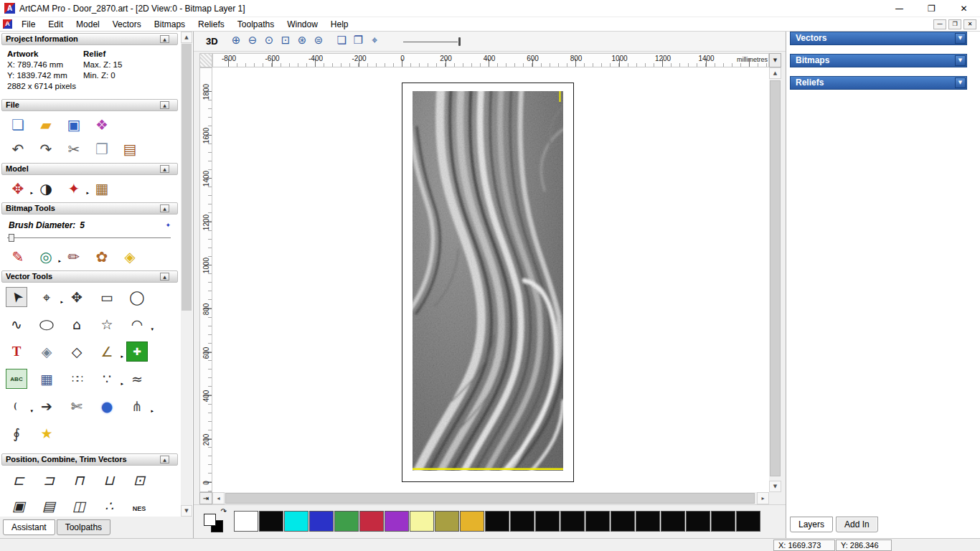 The height and width of the screenshot is (551, 980). What do you see at coordinates (107, 379) in the screenshot?
I see `paste-along-curve-icon: ∵▸` at bounding box center [107, 379].